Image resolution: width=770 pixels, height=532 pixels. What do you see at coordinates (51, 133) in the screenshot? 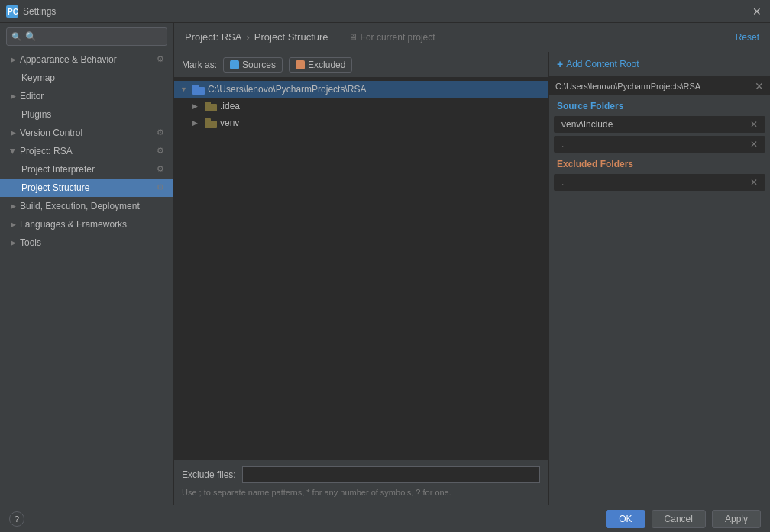
I see `sidebar-label-version-control: Version Control` at bounding box center [51, 133].